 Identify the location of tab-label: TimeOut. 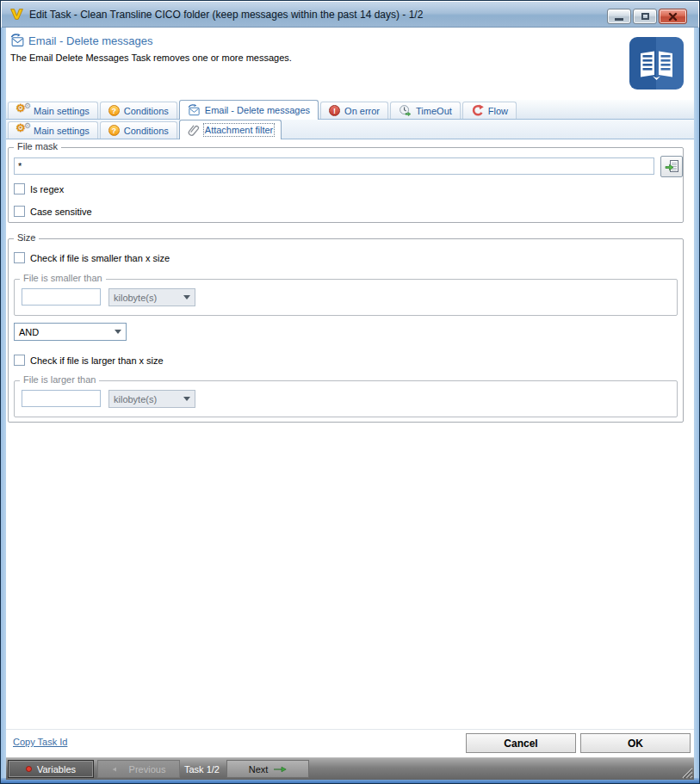
(434, 111).